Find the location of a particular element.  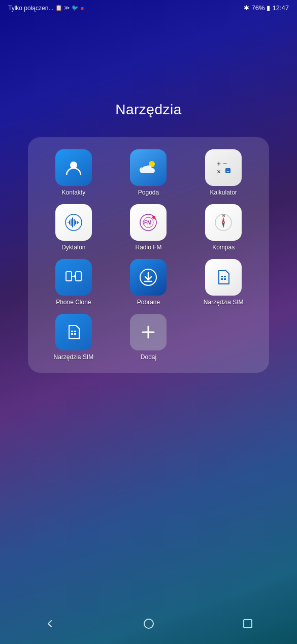

notification-icon-1: 📋 is located at coordinates (59, 8).